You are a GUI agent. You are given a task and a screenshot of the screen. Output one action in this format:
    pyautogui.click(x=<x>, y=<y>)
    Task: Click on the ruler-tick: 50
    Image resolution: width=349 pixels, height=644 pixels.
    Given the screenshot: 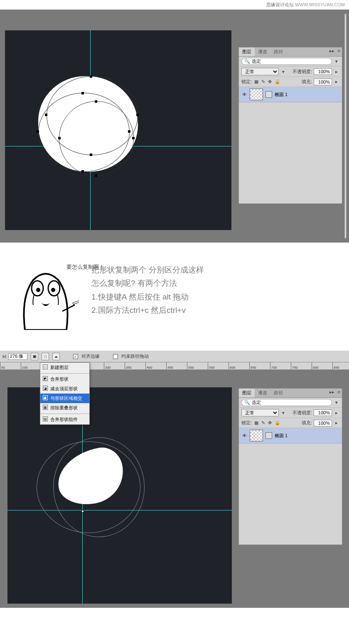 What is the action you would take?
    pyautogui.click(x=10, y=366)
    